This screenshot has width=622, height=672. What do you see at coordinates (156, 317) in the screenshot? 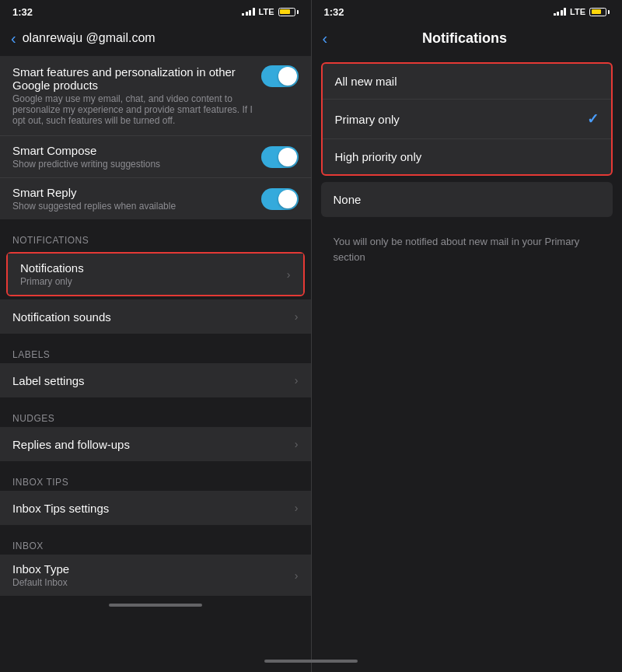
I see `notification-sounds-group: Notification sounds ›` at bounding box center [156, 317].